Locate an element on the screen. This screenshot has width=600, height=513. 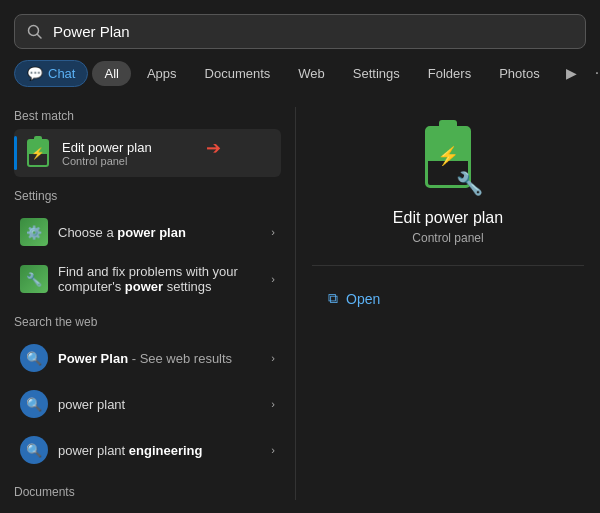
tab-web: Web is located at coordinates (312, 74).